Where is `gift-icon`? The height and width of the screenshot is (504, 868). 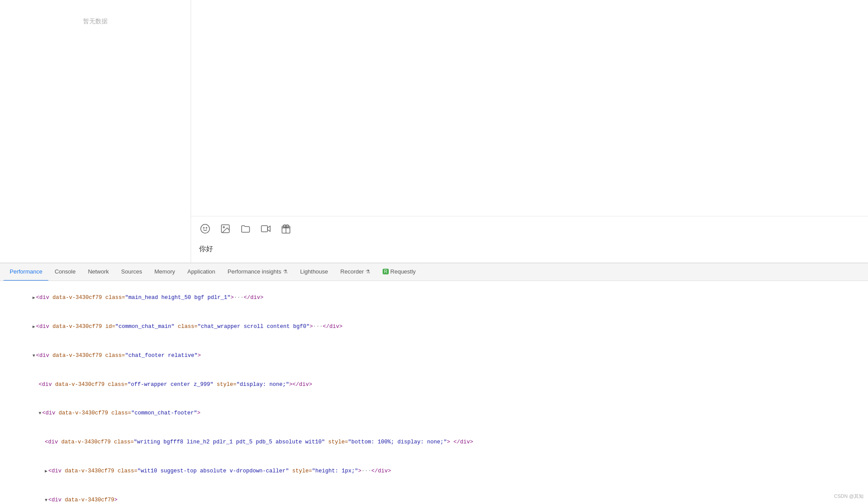 gift-icon is located at coordinates (286, 229).